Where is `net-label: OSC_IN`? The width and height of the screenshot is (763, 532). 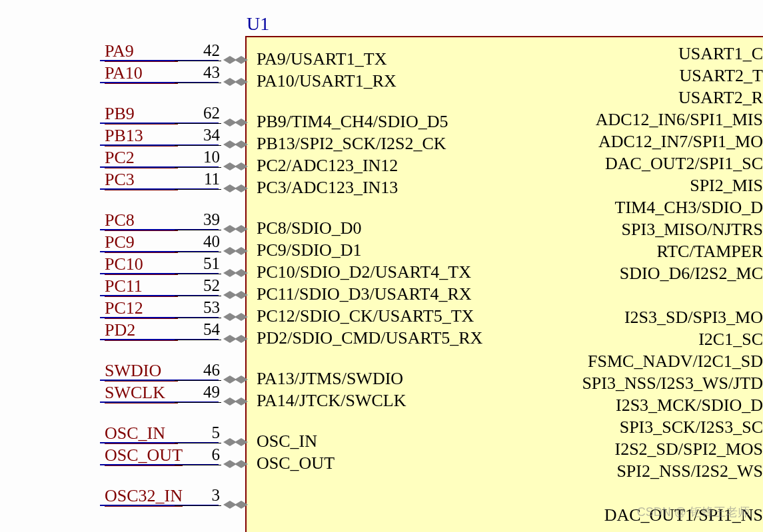 net-label: OSC_IN is located at coordinates (141, 434).